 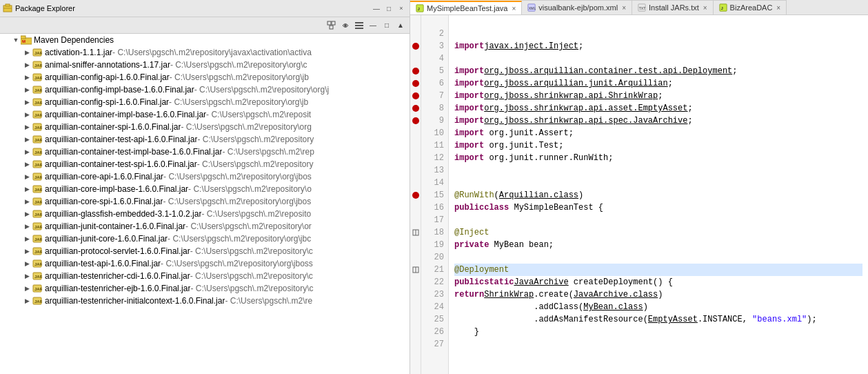 What do you see at coordinates (16, 40) in the screenshot?
I see `expand-arrow: ▼` at bounding box center [16, 40].